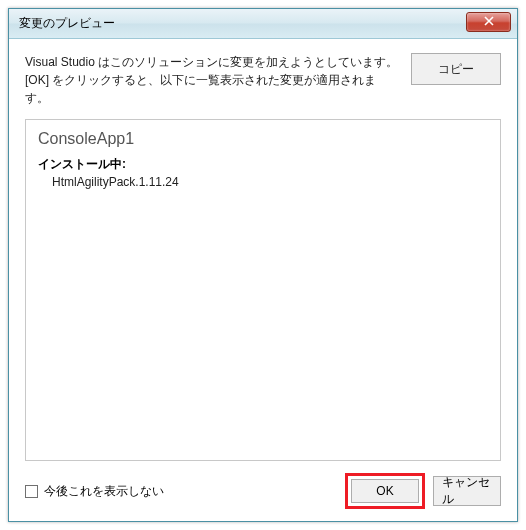  What do you see at coordinates (488, 22) in the screenshot?
I see `close-button` at bounding box center [488, 22].